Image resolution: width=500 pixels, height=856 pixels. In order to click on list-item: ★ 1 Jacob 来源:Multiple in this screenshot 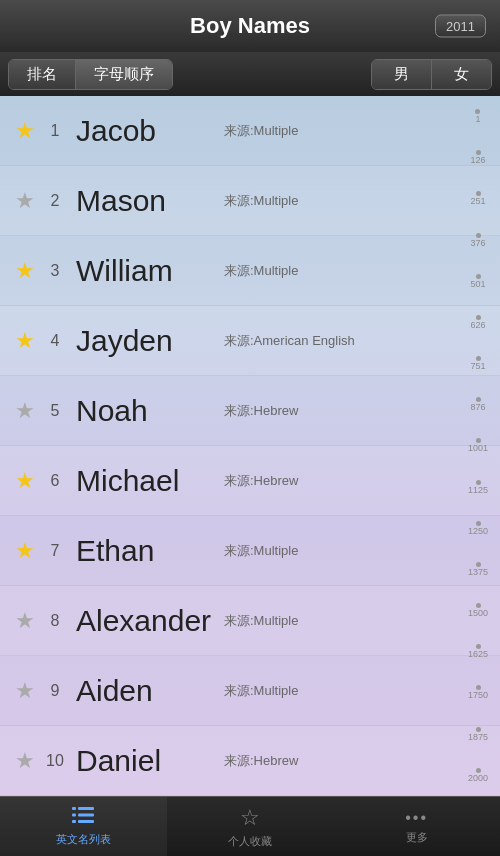, I will do `click(250, 131)`.